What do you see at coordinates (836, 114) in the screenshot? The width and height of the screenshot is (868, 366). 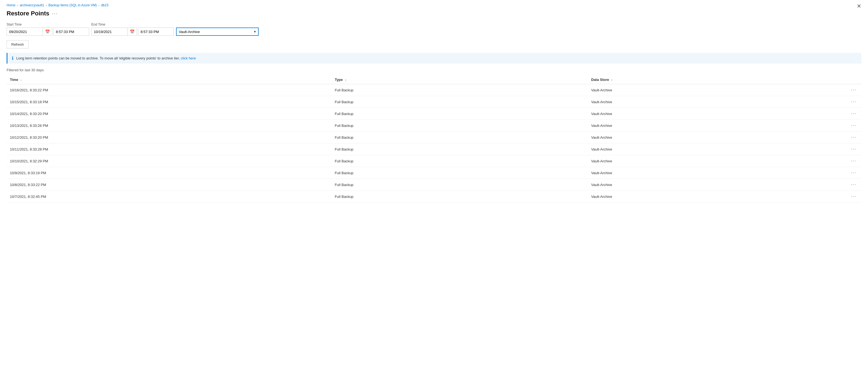 I see `cell-actions-2: ···` at bounding box center [836, 114].